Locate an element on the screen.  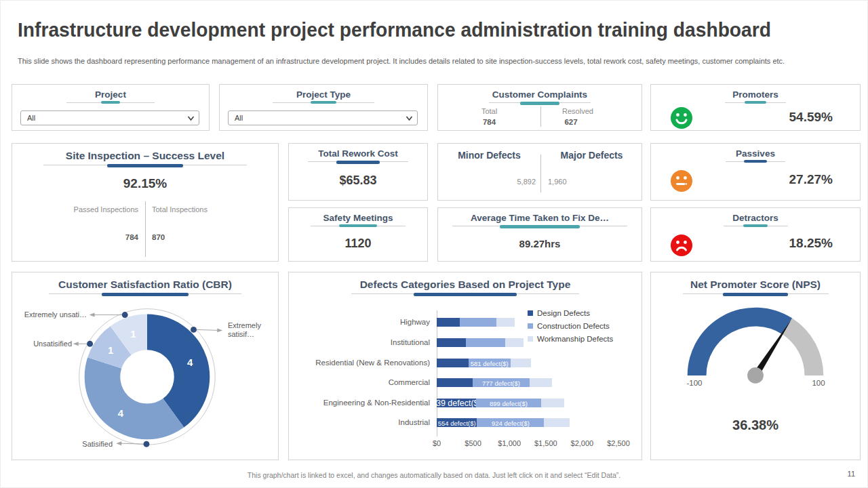
legend-label: Design Defects is located at coordinates (564, 313).